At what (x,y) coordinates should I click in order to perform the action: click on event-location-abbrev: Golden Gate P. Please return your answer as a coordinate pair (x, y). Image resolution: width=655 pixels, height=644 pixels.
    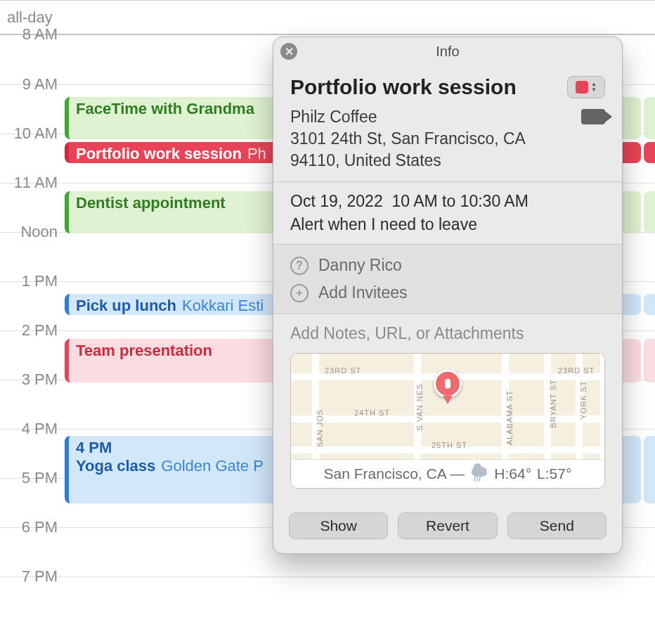
    Looking at the image, I should click on (212, 465).